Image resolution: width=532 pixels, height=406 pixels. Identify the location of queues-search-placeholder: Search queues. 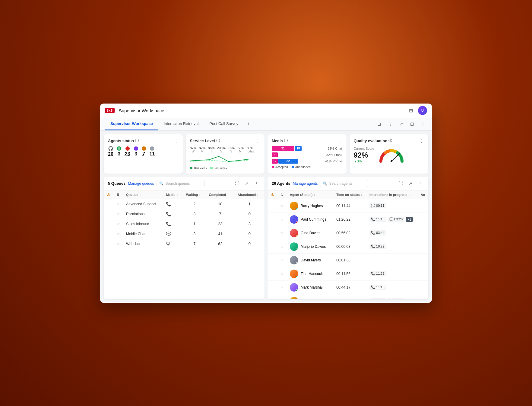
(178, 184).